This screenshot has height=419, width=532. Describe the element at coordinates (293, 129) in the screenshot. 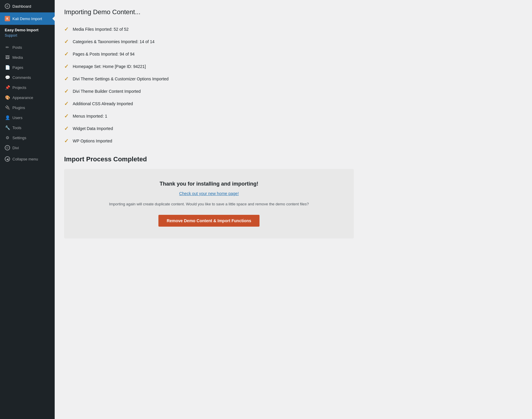

I see `import-list-item: ✓ Widget Data Imported` at that location.